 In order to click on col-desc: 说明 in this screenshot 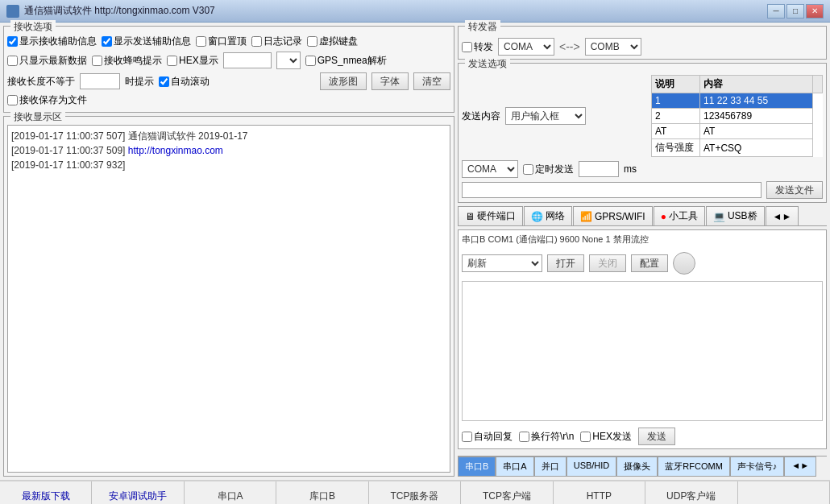, I will do `click(676, 85)`.